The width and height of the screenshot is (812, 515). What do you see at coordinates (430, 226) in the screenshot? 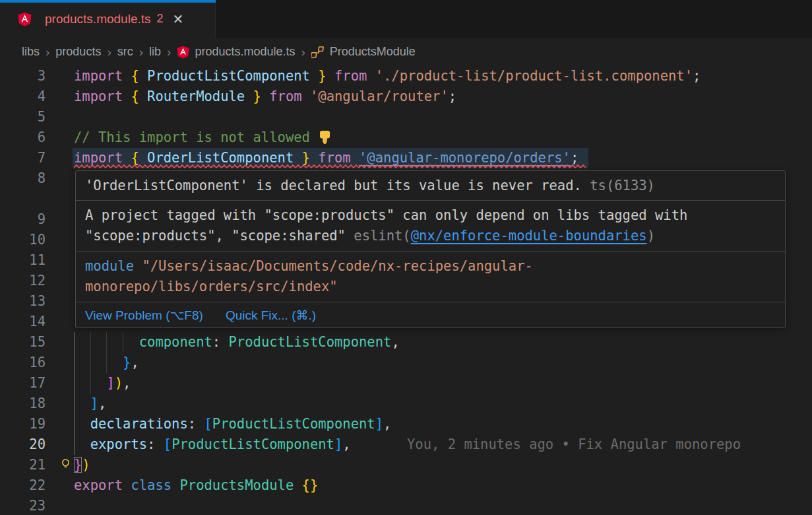
I see `hover-eslint-diagnostic: A project tagged with "scope:products" c…` at bounding box center [430, 226].